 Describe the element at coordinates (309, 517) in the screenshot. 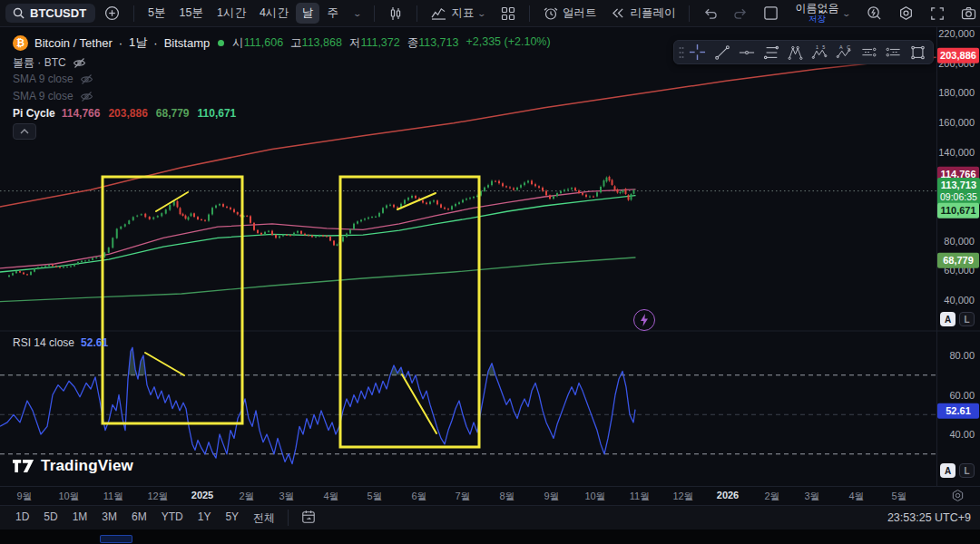

I see `calendar-go-icon` at that location.